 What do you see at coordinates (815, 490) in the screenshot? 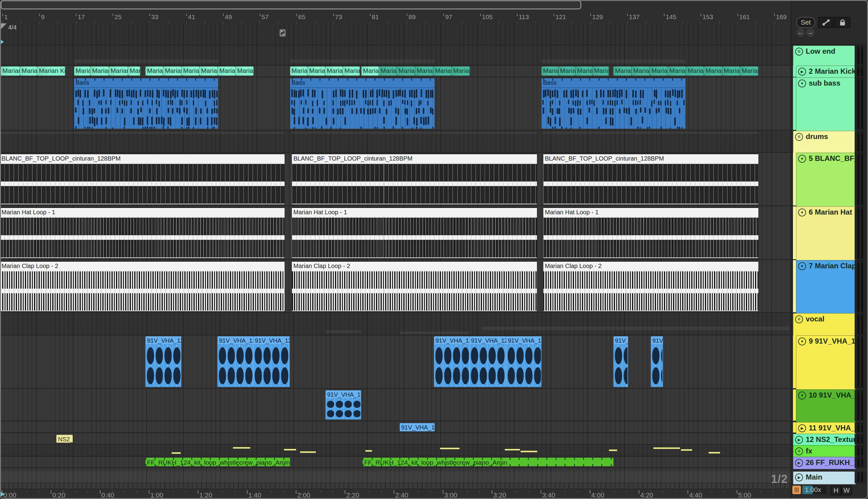
I see `playback-speed-field: 1.00x` at bounding box center [815, 490].